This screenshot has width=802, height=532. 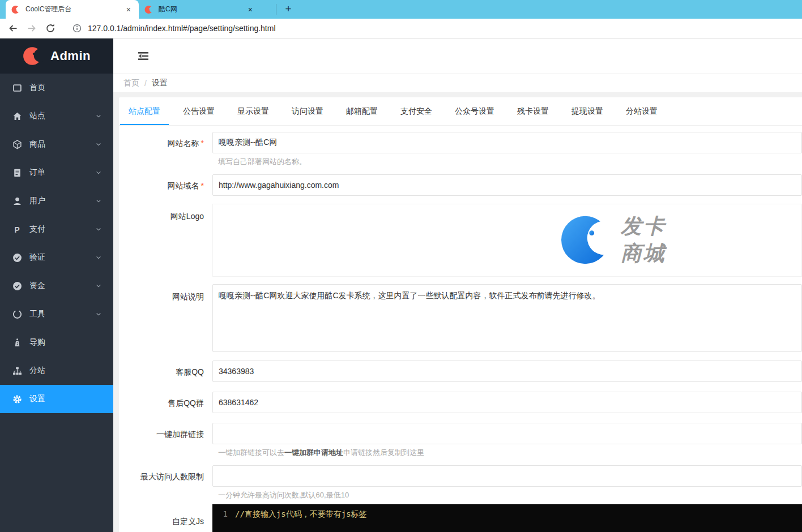 I want to click on site-logo-preview: 发卡 商城, so click(x=507, y=240).